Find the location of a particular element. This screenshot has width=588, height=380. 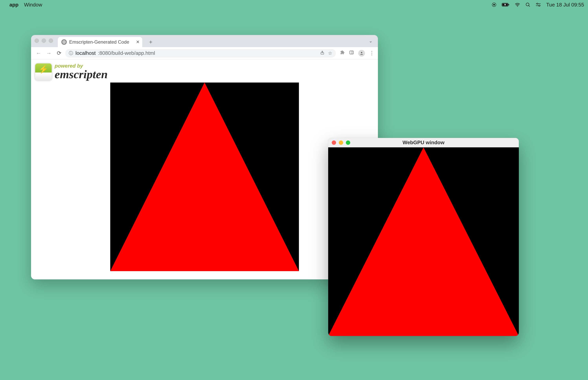

tab-list-chevron-icon: ⌄ is located at coordinates (371, 41).